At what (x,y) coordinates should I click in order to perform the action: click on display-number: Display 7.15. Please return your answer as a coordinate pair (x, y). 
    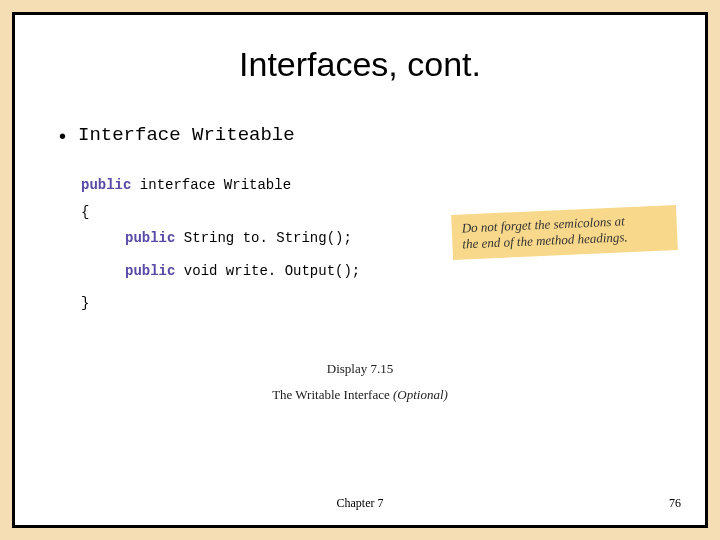
    Looking at the image, I should click on (360, 369).